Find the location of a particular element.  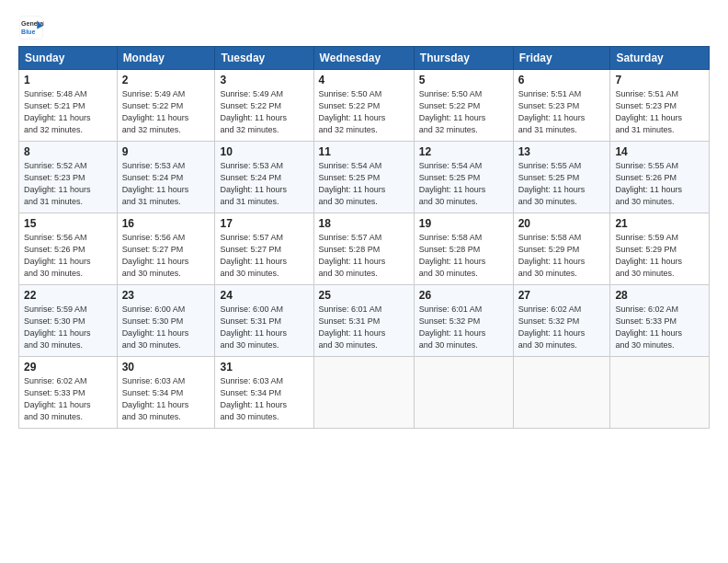

day-cell: 29Sunrise: 6:02 AM Sunset: 5:33 PM Dayli… is located at coordinates (68, 393).